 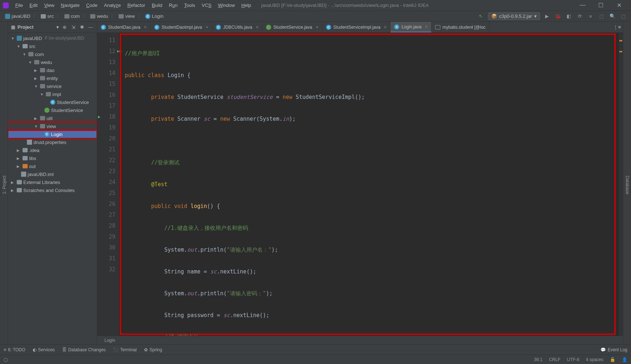 What do you see at coordinates (52, 118) in the screenshot?
I see `tree-util: ▶util` at bounding box center [52, 118].